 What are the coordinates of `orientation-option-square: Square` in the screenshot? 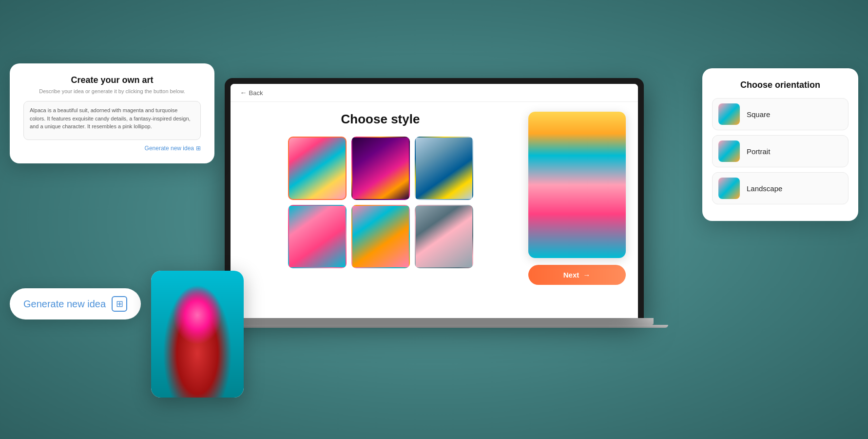 It's located at (780, 114).